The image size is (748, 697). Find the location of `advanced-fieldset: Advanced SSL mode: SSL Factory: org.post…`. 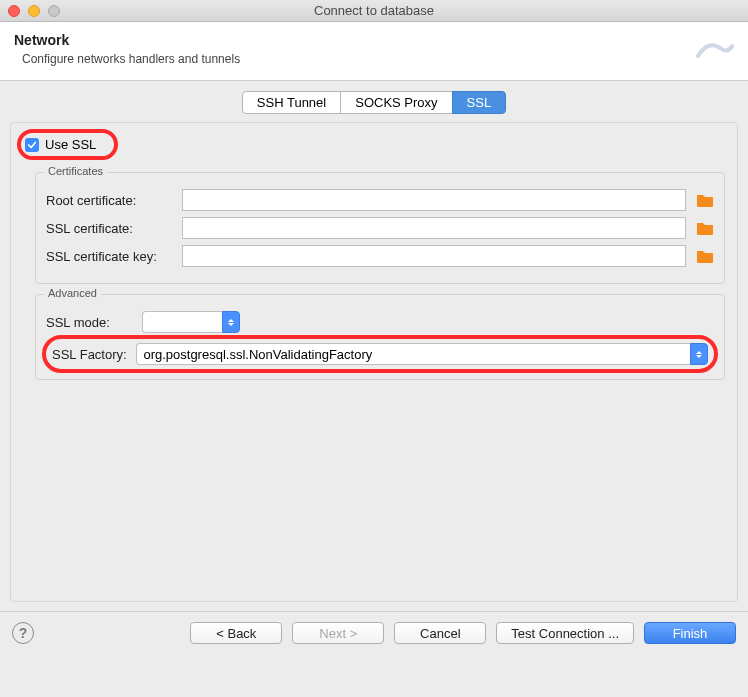

advanced-fieldset: Advanced SSL mode: SSL Factory: org.post… is located at coordinates (380, 337).